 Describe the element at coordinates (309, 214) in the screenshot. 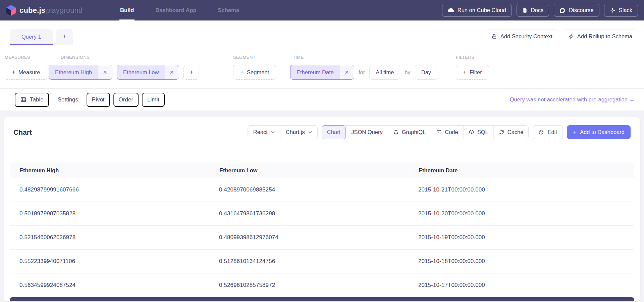

I see `cell-ethereum-low: 0.4316479861736298` at that location.